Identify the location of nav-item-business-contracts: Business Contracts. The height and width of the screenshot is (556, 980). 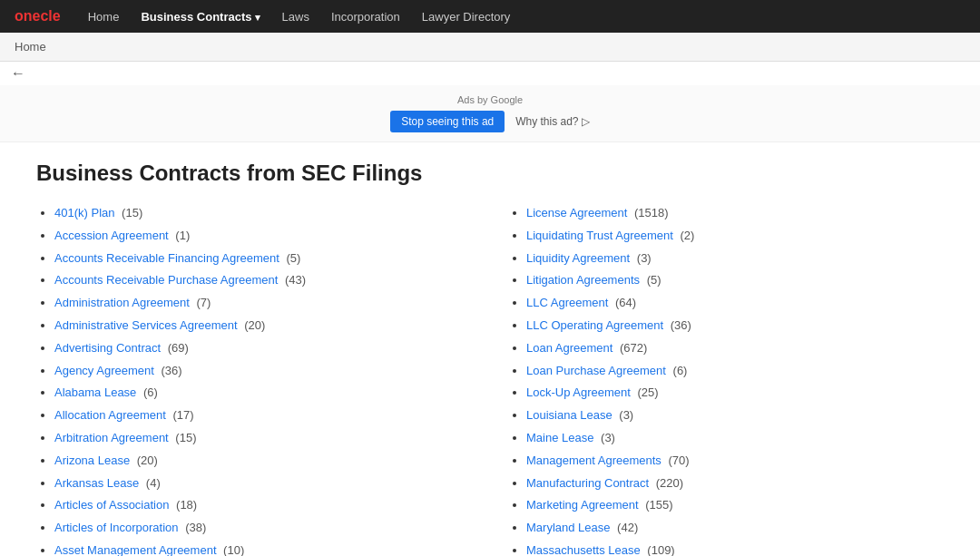
(200, 16).